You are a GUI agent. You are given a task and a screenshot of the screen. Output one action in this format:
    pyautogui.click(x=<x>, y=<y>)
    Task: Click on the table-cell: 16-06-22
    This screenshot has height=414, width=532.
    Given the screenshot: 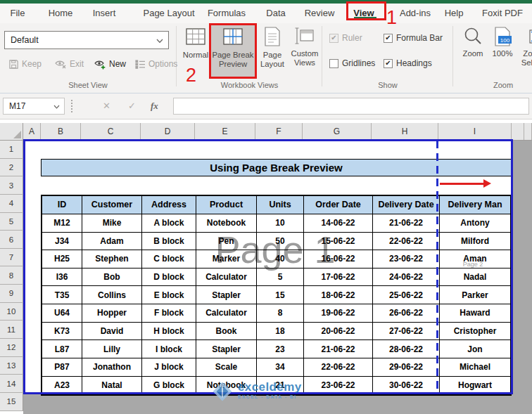 What is the action you would take?
    pyautogui.click(x=338, y=259)
    